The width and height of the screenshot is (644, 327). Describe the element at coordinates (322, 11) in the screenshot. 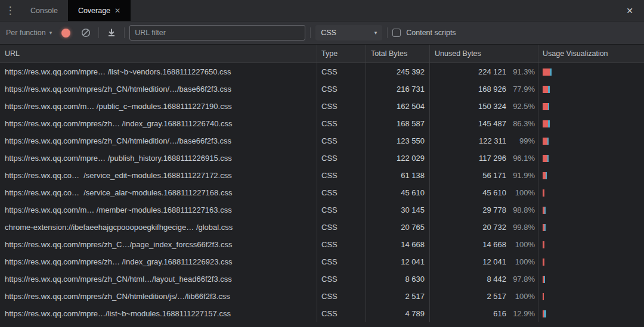

I see `drawer-tabbar: ⋮ Console Coverage ✕ ✕` at that location.